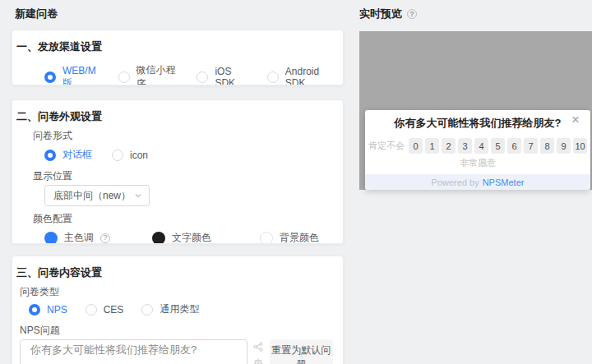 This screenshot has height=364, width=592. Describe the element at coordinates (189, 237) in the screenshot. I see `color-config-row: 主色调 ? 文字颜色 背景颜色` at that location.